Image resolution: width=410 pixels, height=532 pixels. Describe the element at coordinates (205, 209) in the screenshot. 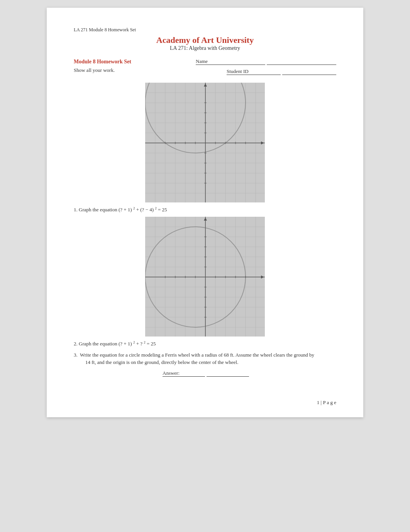

I see `question-1: 1. Graph the equation (? + 1) 2 + (? − 4…` at that location.